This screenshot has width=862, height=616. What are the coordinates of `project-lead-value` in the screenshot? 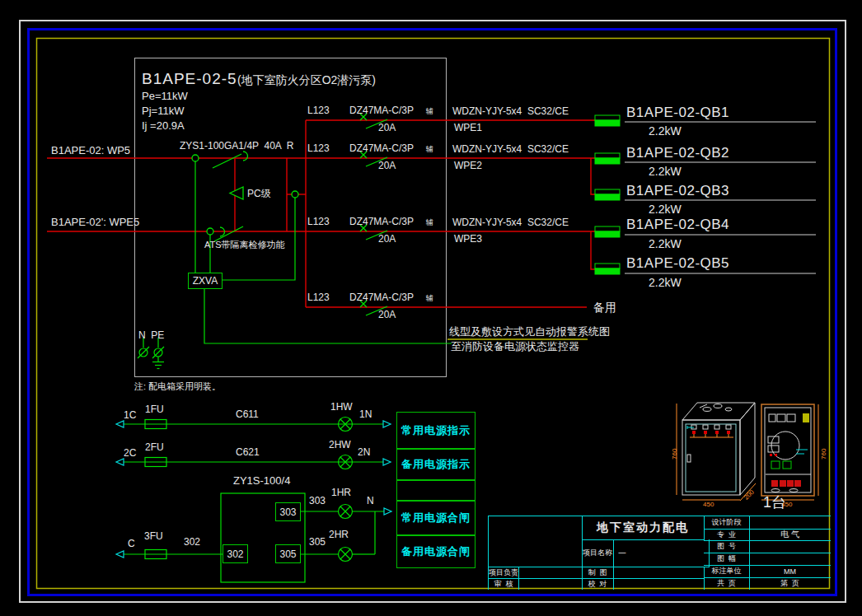 It's located at (550, 573).